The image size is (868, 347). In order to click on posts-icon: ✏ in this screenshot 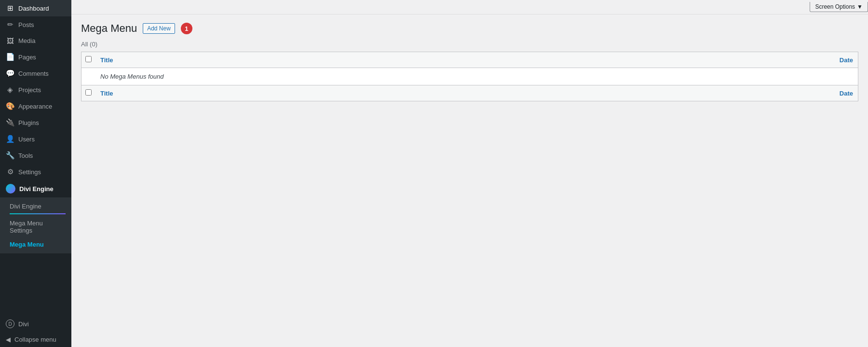, I will do `click(10, 25)`.